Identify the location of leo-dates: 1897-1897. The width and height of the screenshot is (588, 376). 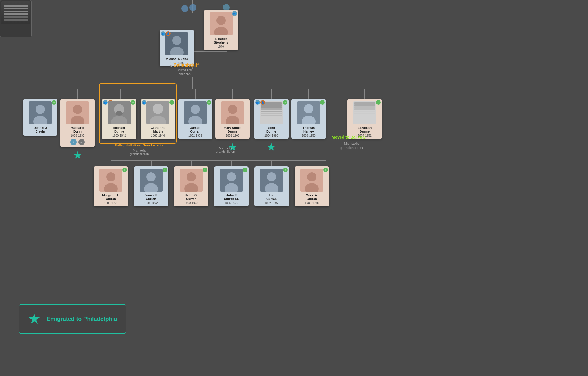
(272, 203).